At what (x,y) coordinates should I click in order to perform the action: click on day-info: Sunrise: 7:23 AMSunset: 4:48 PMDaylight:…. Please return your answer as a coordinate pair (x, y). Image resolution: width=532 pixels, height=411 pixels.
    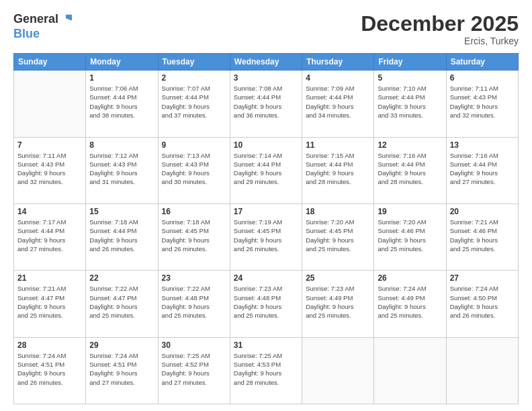
    Looking at the image, I should click on (266, 302).